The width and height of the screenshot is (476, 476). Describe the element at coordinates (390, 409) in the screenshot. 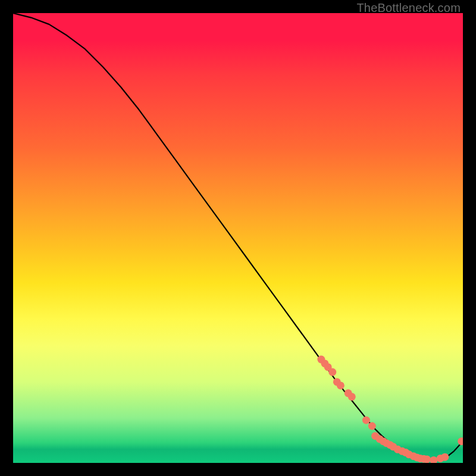

I see `highlighted-points` at that location.